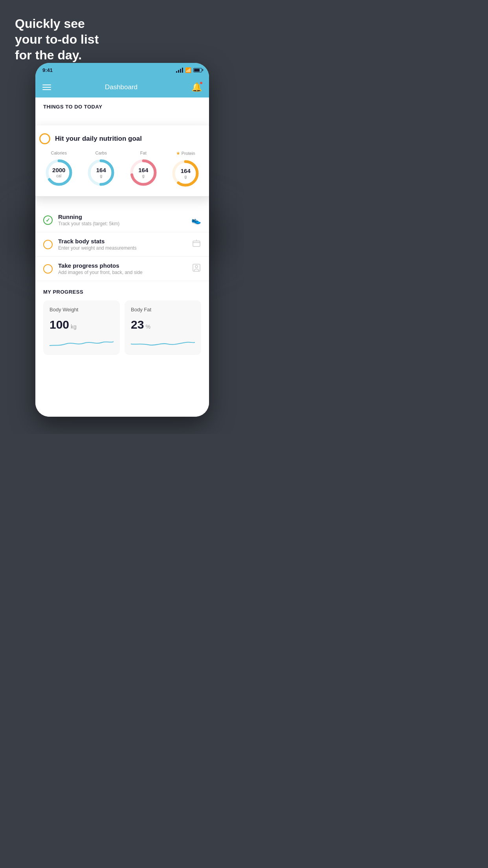 Image resolution: width=488 pixels, height=868 pixels. What do you see at coordinates (122, 409) in the screenshot?
I see `phone-fade-bottom` at bounding box center [122, 409].